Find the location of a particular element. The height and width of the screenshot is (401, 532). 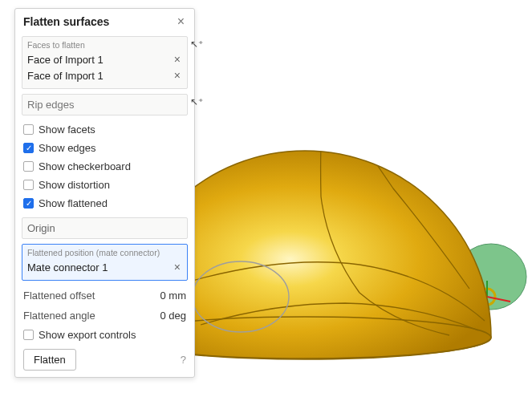

show-checkerboard-checkbox is located at coordinates (29, 167).